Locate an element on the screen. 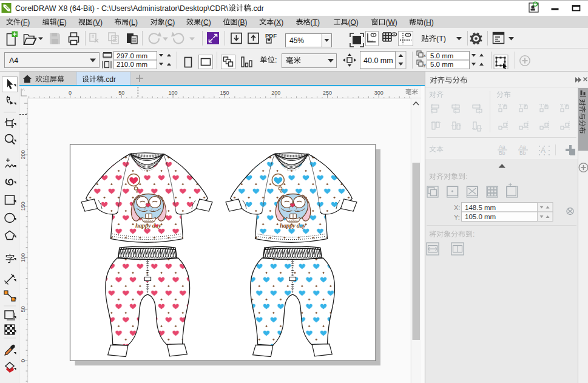 Image resolution: width=588 pixels, height=383 pixels. svg-text: A4 is located at coordinates (13, 61).